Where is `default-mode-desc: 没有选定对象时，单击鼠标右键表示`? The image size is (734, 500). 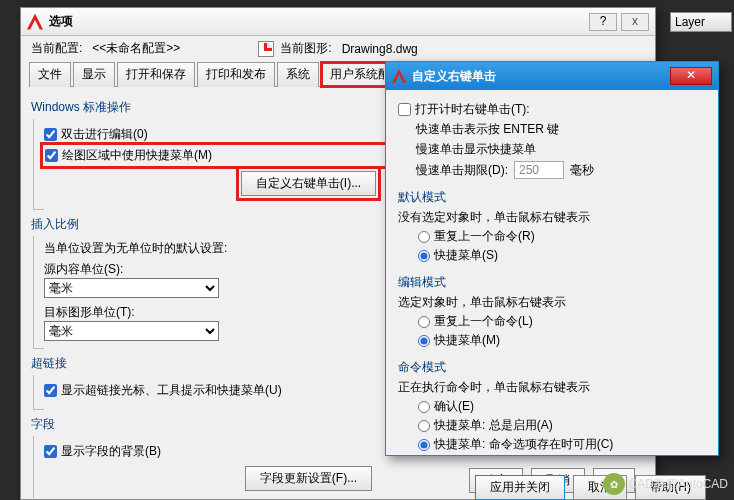
default-mode-desc: 没有选定对象时，单击鼠标右键表示 is located at coordinates (552, 218).